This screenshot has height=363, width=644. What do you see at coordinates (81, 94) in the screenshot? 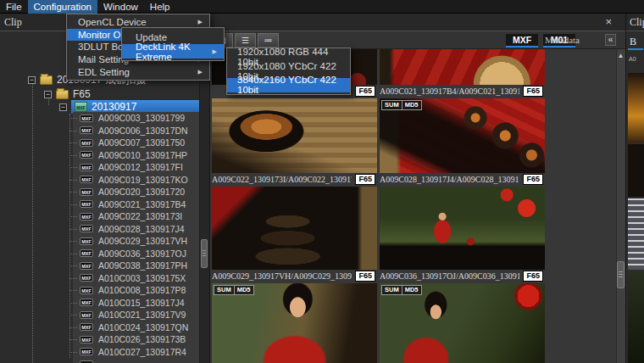
I see `tree-node-label: F65` at bounding box center [81, 94].